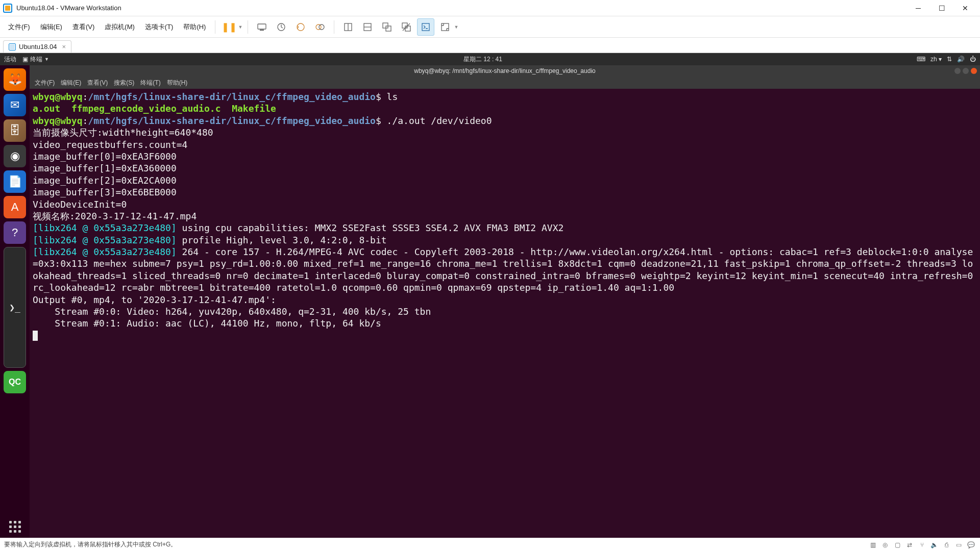 The image size is (980, 551). I want to click on term-menu-search: 搜索(S), so click(124, 83).